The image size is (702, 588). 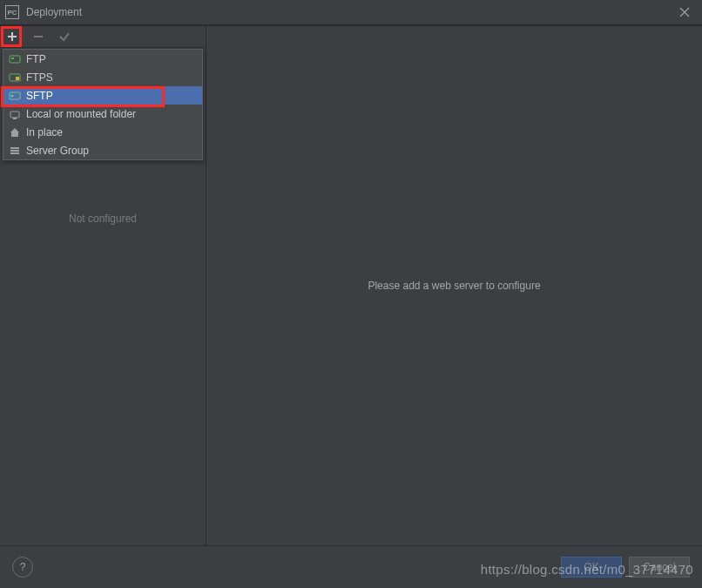 What do you see at coordinates (15, 96) in the screenshot?
I see `sftp-icon` at bounding box center [15, 96].